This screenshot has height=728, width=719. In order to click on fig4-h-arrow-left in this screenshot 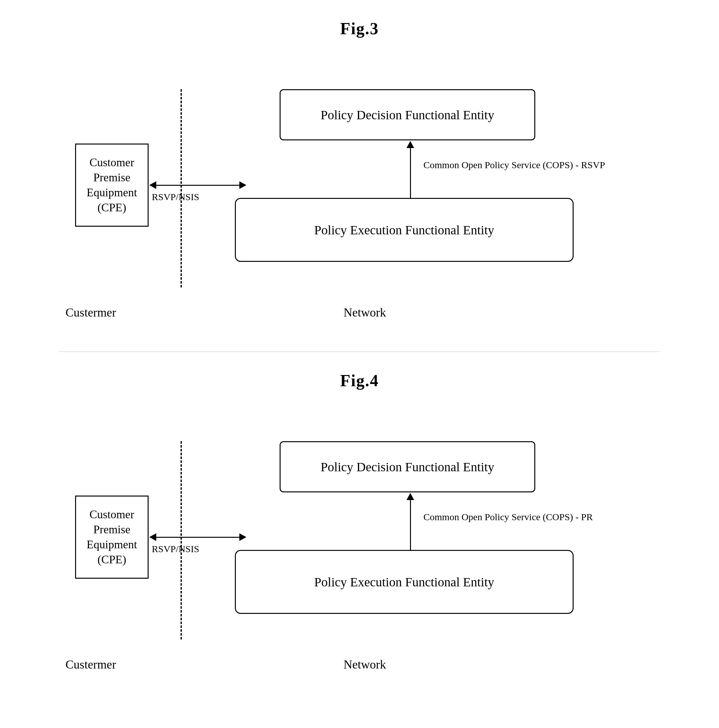, I will do `click(153, 537)`.